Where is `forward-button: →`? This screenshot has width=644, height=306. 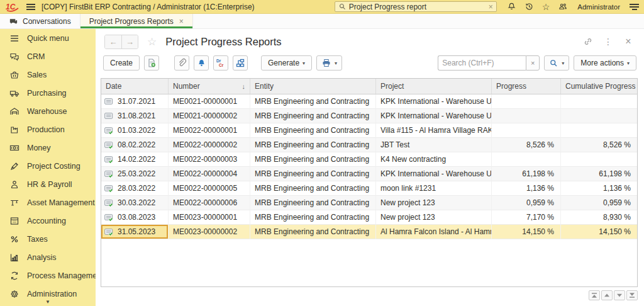
forward-button: → is located at coordinates (130, 42).